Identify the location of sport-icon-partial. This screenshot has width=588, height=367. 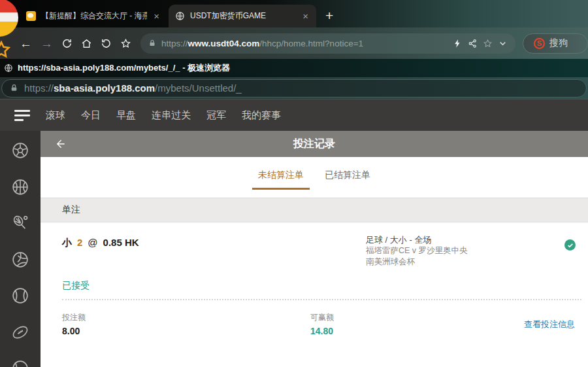
(20, 363).